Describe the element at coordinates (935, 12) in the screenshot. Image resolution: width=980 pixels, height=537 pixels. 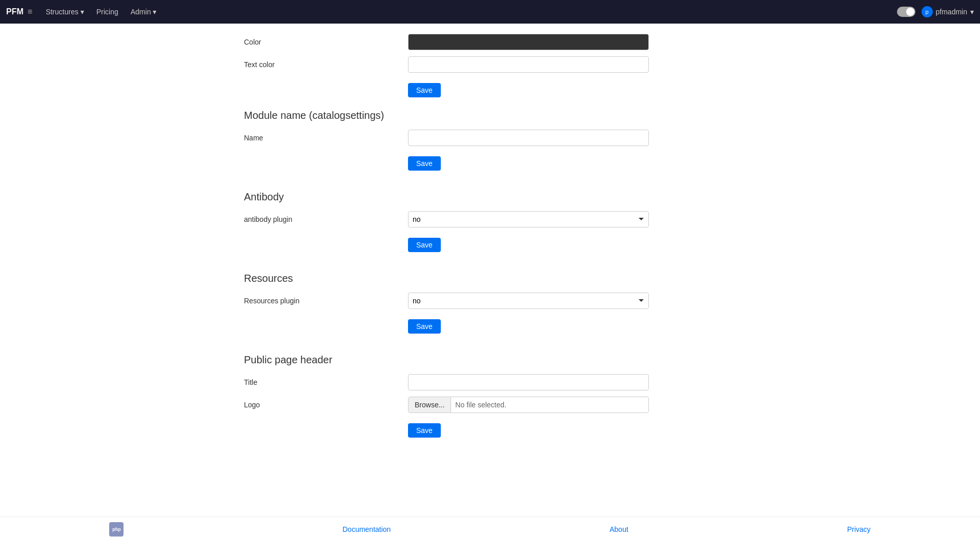
I see `navbar-right: p pfmadmin ▾` at that location.